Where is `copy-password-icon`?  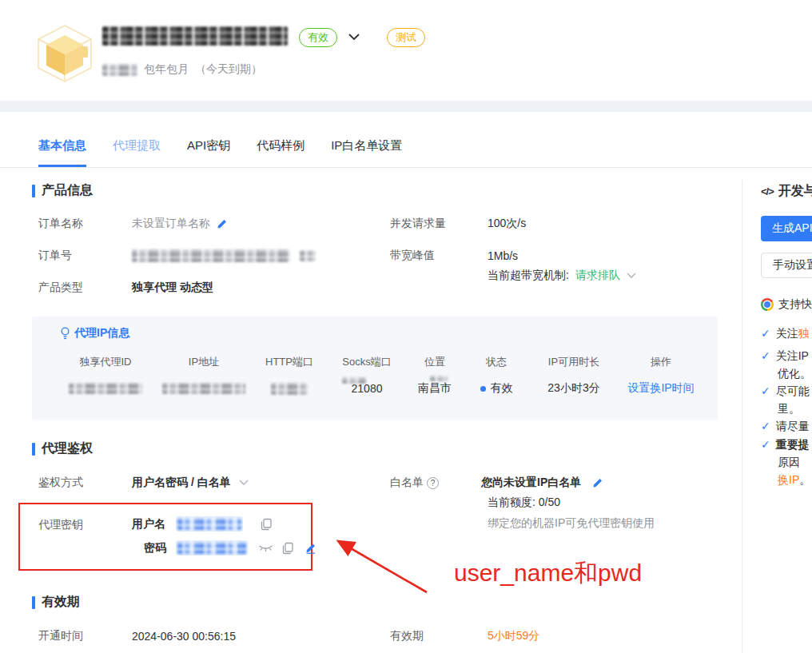 copy-password-icon is located at coordinates (288, 548).